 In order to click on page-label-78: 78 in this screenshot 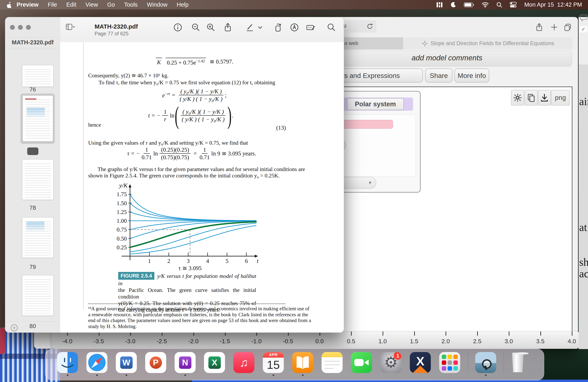, I will do `click(33, 208)`.